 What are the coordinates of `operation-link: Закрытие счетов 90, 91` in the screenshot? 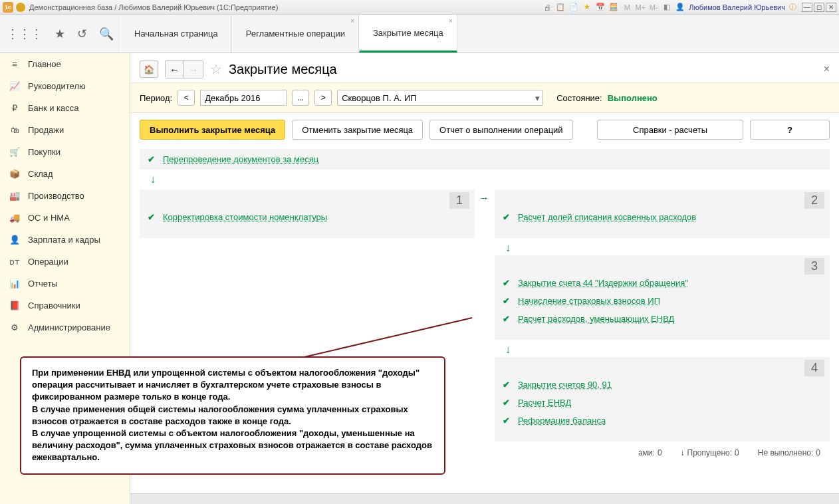 It's located at (565, 384).